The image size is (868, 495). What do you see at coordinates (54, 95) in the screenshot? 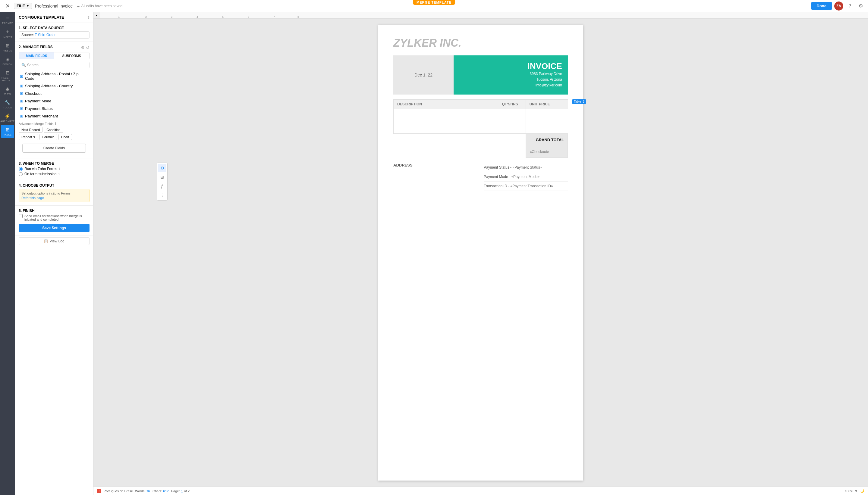
I see `fields-list: ⊞ Shipping Address - Postal / Zip Code ⊞…` at bounding box center [54, 95].